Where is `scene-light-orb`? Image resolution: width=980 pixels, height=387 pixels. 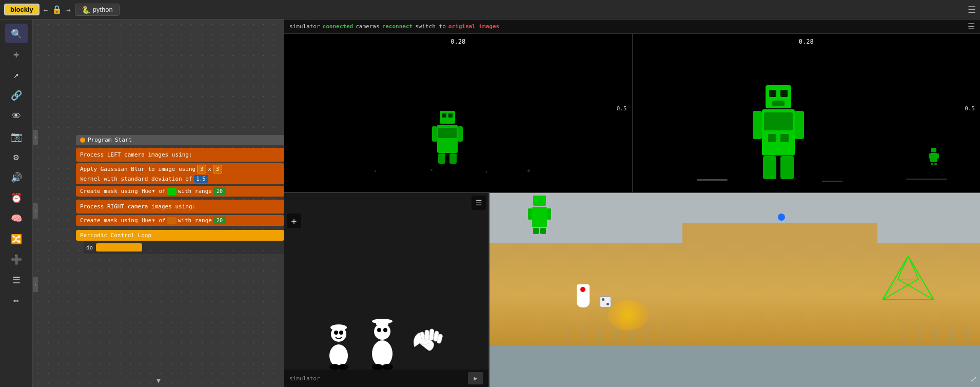 scene-light-orb is located at coordinates (628, 315).